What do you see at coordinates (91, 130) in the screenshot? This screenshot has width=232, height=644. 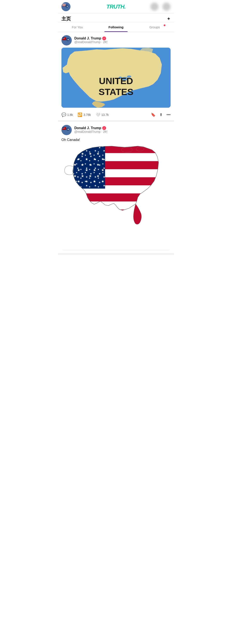 I see `post-2-user-info: Donald J. Trump ✓ @realDonaldTrump · 2时` at bounding box center [91, 130].